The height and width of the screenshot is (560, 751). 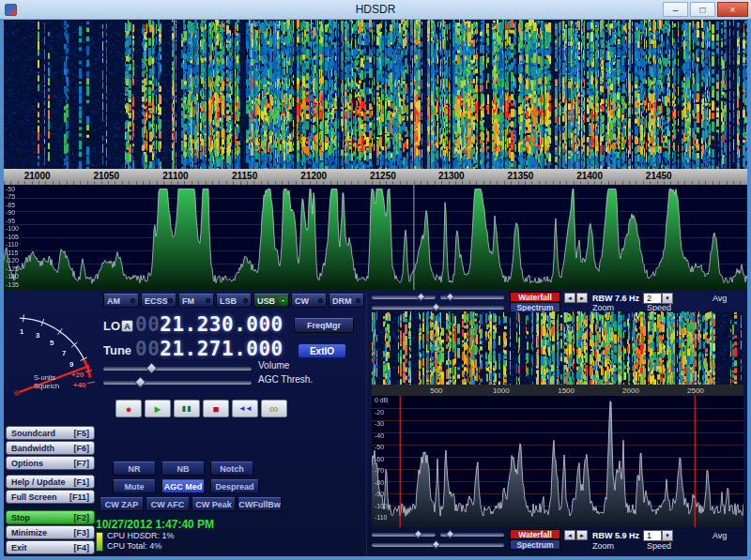 What do you see at coordinates (159, 300) in the screenshot?
I see `mode-ecss-button: ECSS` at bounding box center [159, 300].